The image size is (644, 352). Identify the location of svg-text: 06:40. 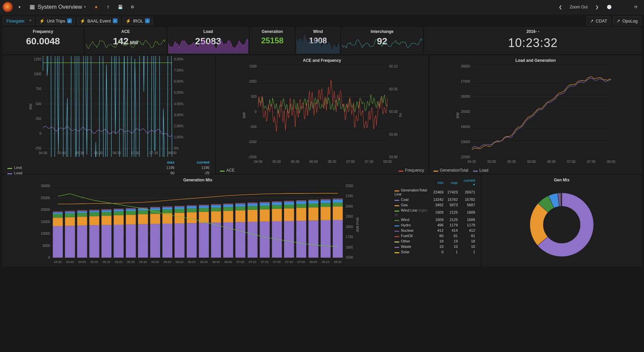
(216, 262).